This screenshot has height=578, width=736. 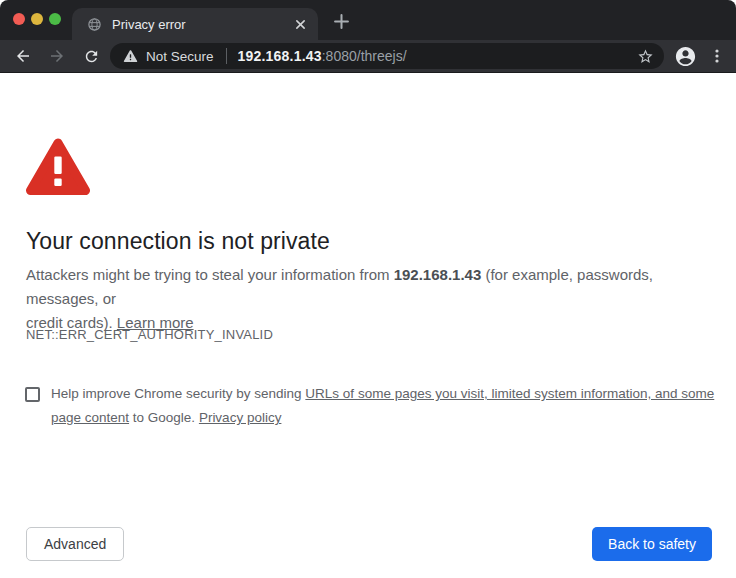 I want to click on intro-host: 192.168.1.43, so click(x=438, y=274).